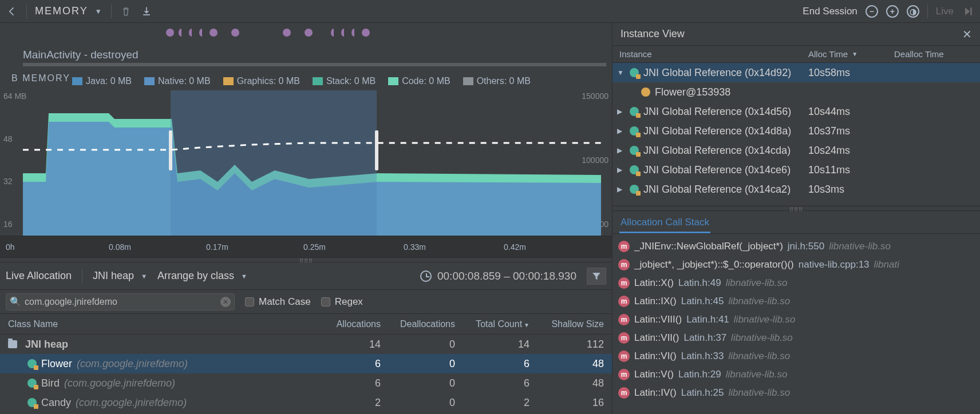  I want to click on heap-select: JNI heap▼, so click(120, 276).